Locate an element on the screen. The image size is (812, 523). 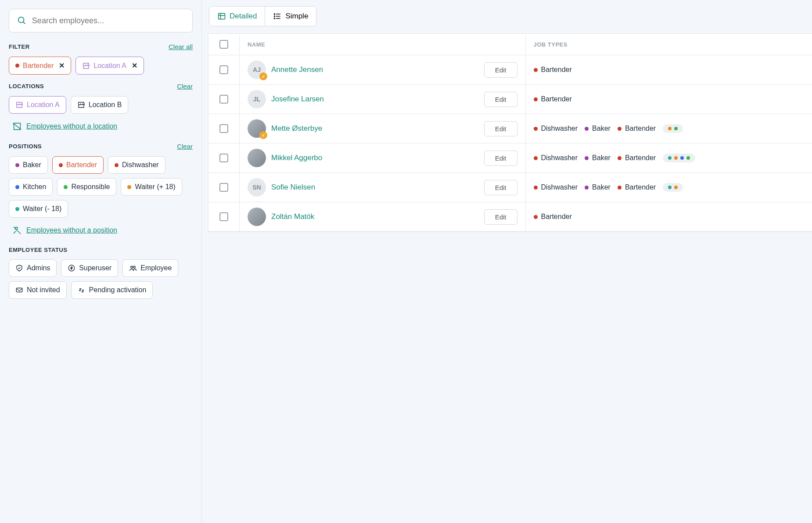
employee-name: Josefine Larsen is located at coordinates (298, 99).